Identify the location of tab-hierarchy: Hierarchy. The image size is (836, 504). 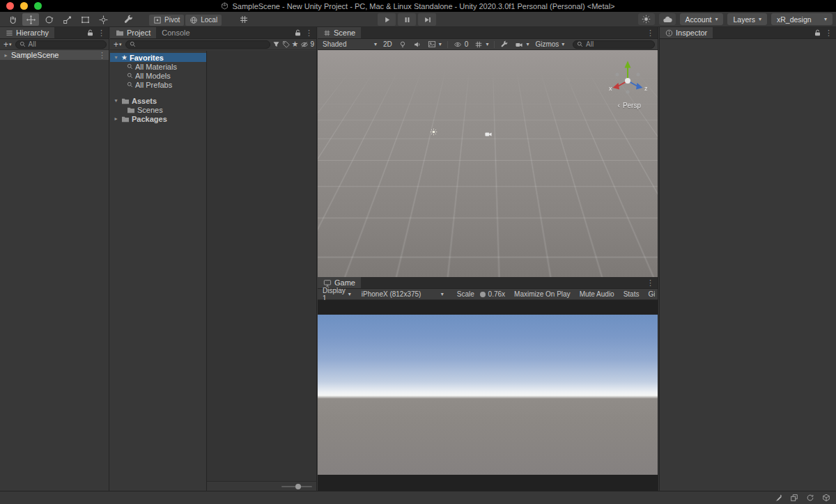
(27, 33).